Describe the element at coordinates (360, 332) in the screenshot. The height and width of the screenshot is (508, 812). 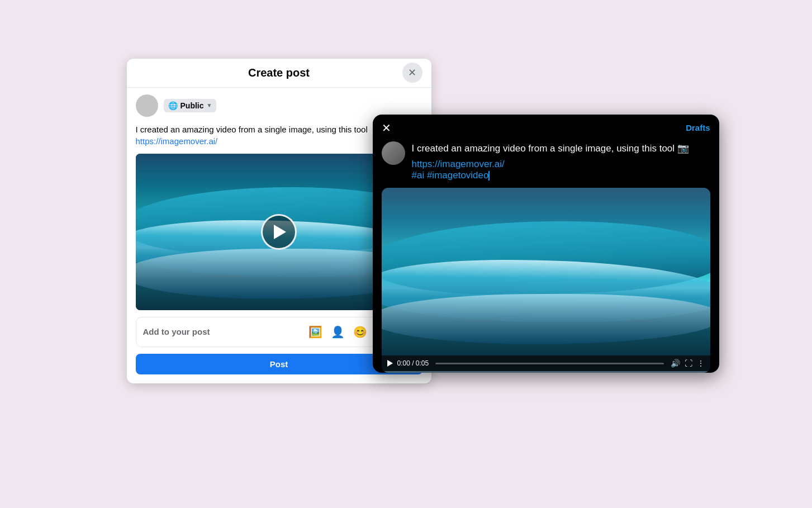
I see `emoji-button: 😊` at that location.